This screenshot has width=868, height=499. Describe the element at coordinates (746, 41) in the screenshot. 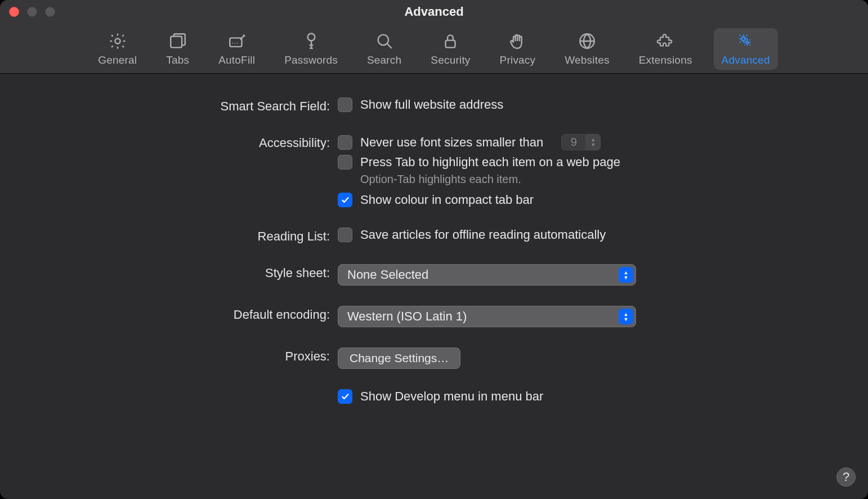

I see `gears-icon` at that location.